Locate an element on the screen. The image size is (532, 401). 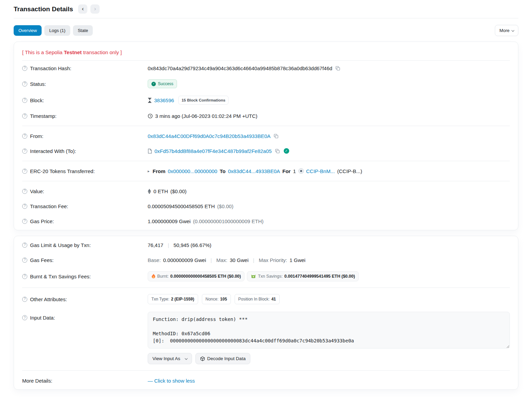
show-less-toggle-link: — Click to show less is located at coordinates (171, 381).